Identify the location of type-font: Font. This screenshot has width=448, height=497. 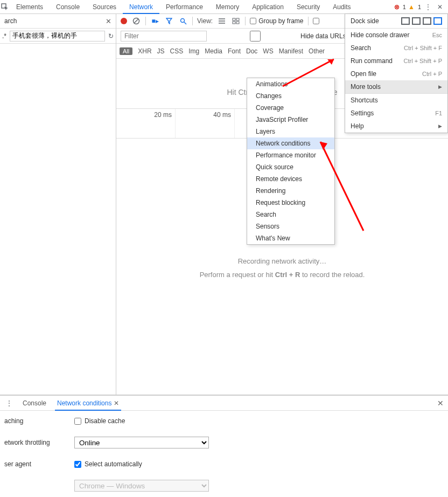
(234, 51).